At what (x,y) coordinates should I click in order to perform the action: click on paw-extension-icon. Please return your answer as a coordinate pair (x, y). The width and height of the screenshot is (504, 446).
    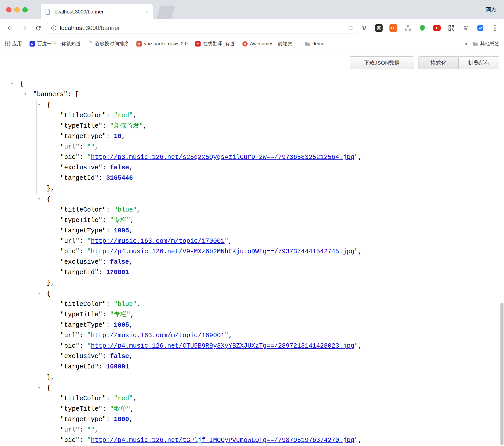
    Looking at the image, I should click on (466, 28).